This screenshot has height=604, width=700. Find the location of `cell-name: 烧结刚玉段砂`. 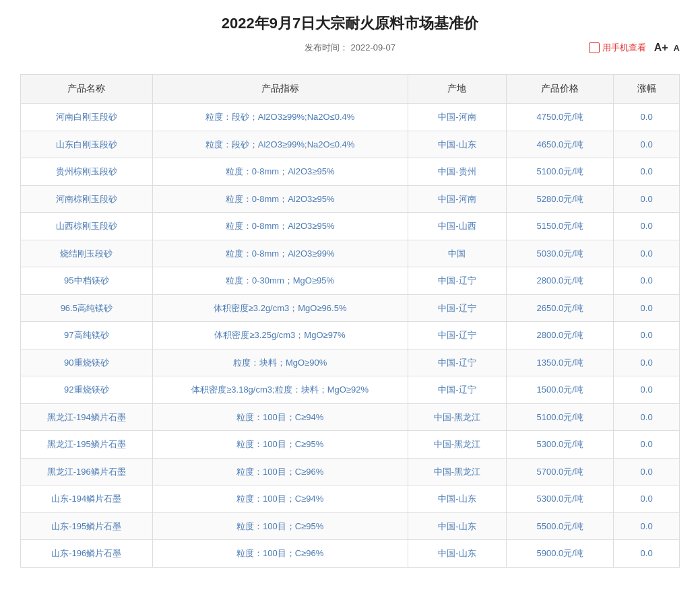

cell-name: 烧结刚玉段砂 is located at coordinates (87, 253).